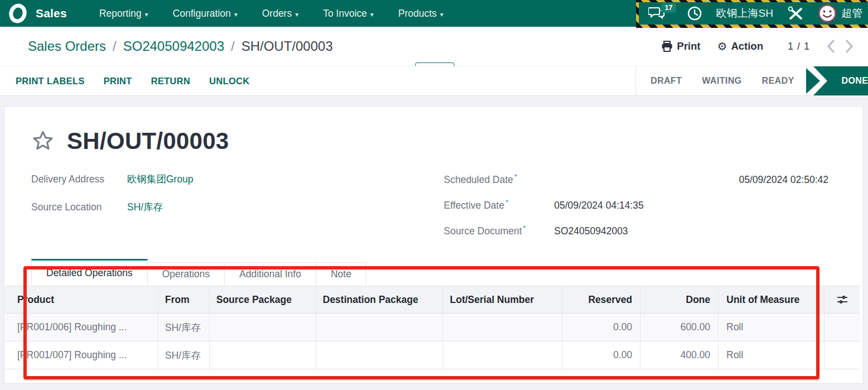 The height and width of the screenshot is (390, 868). What do you see at coordinates (81, 327) in the screenshot?
I see `cell-product: [PR001/006] Roughing ...` at bounding box center [81, 327].